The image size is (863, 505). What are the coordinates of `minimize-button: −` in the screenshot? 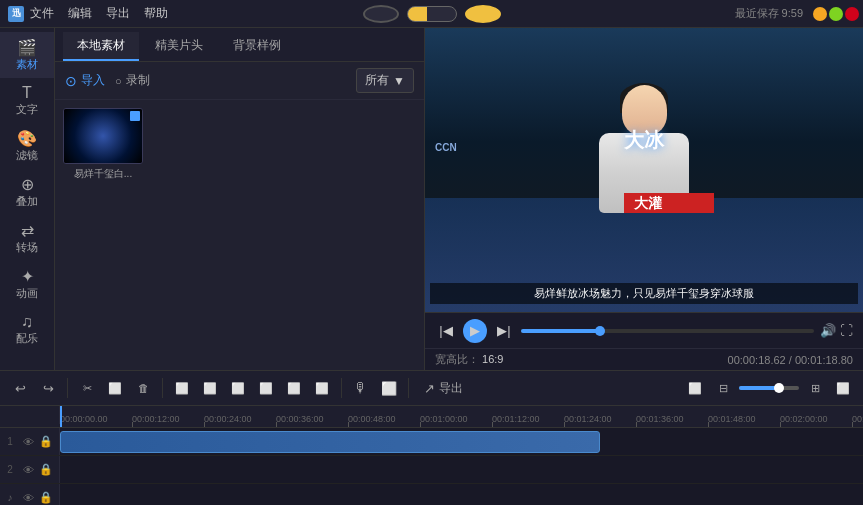 It's located at (820, 14).